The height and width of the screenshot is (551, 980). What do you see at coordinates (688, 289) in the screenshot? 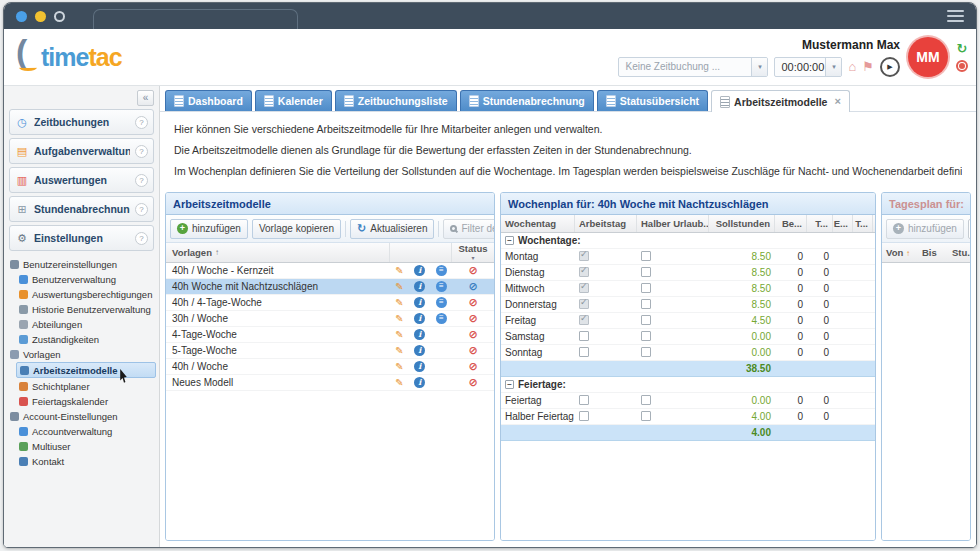
I see `weekday-row: Mittwoch 8.50 0 0` at bounding box center [688, 289].